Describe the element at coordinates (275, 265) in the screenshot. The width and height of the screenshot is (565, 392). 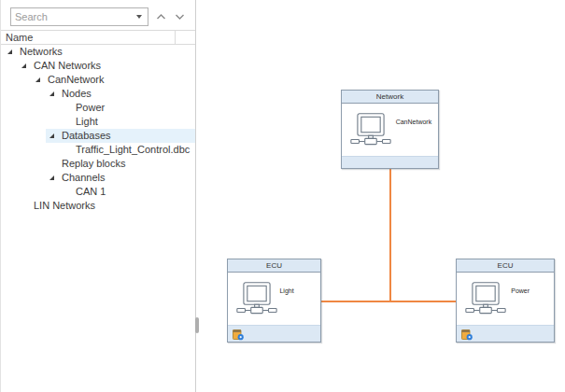
I see `ecu-light-box-title: ECU` at that location.